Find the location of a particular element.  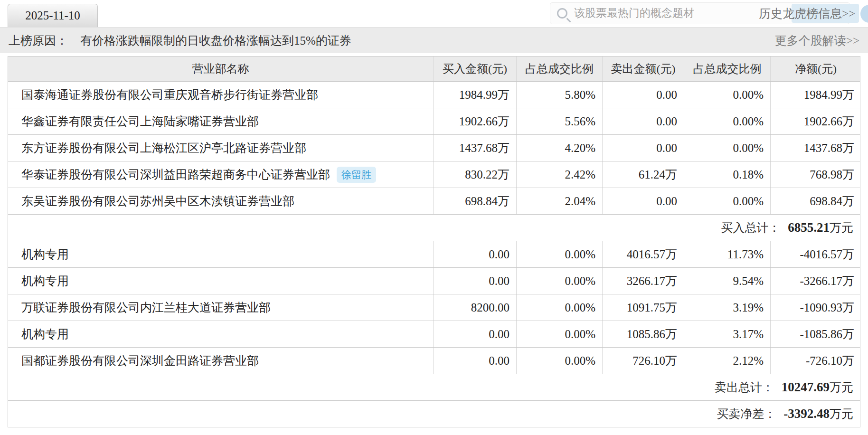

trader-badge: 徐留胜 is located at coordinates (356, 175).